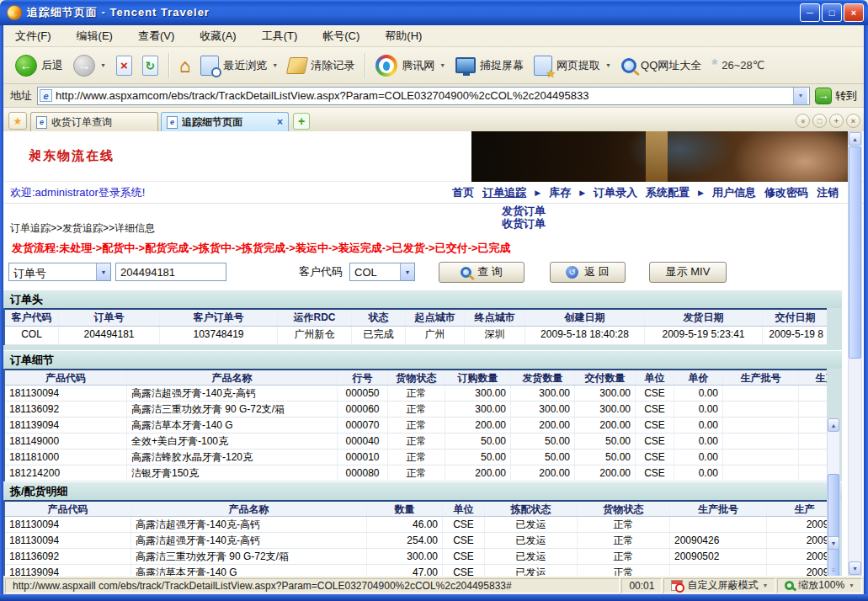 The image size is (868, 601). Describe the element at coordinates (94, 36) in the screenshot. I see `menu-edit: 编辑(E)` at that location.